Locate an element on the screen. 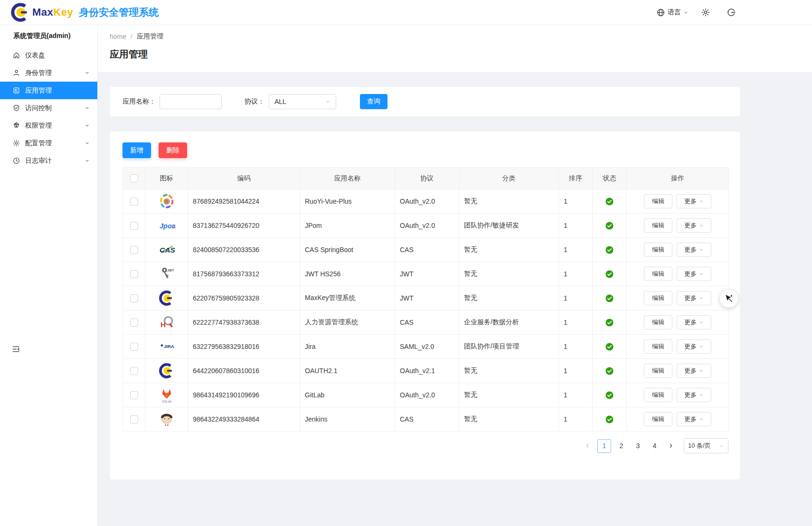  sidebar-item-访问控制: 访问控制 is located at coordinates (48, 108).